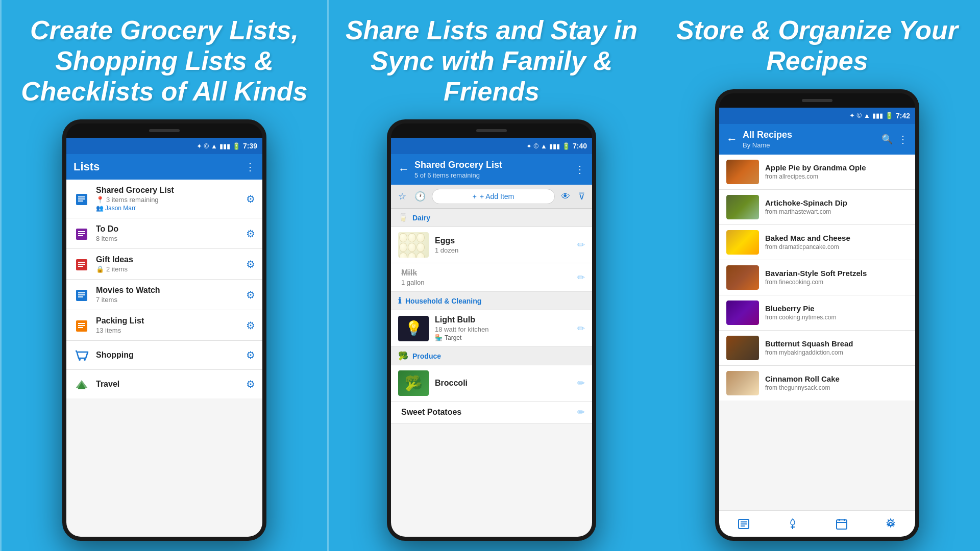 The height and width of the screenshot is (551, 980). What do you see at coordinates (168, 300) in the screenshot?
I see `list-meta-movies: 7 items` at bounding box center [168, 300].